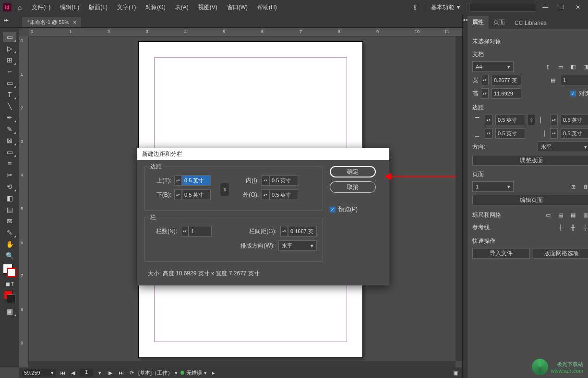 This screenshot has width=588, height=378. Describe the element at coordinates (110, 373) in the screenshot. I see `next-page-icon: ▶` at that location.